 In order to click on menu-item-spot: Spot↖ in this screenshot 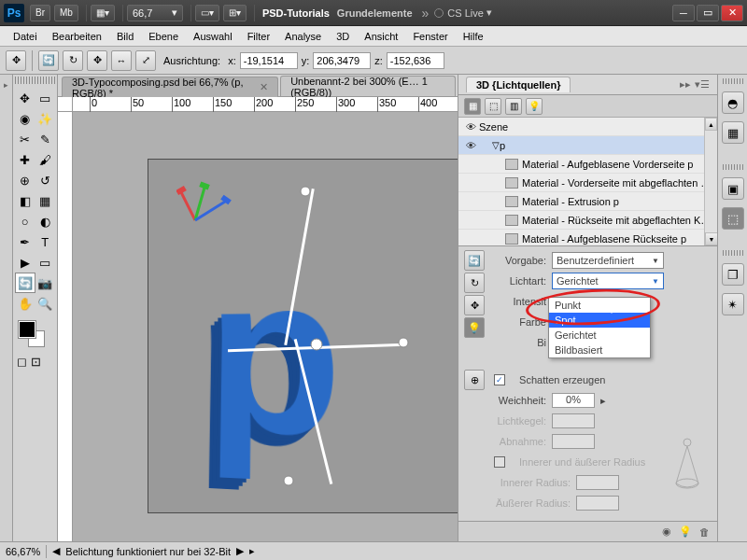, I will do `click(599, 320)`.